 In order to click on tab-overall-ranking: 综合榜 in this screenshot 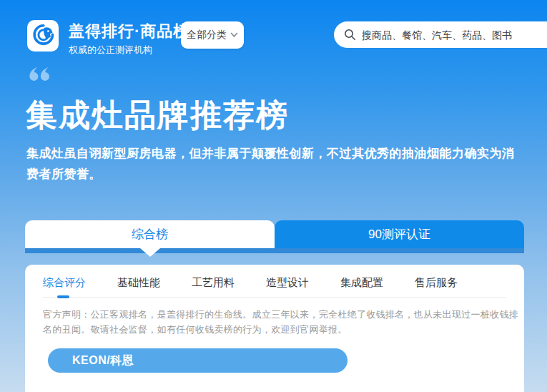, I will do `click(150, 235)`.